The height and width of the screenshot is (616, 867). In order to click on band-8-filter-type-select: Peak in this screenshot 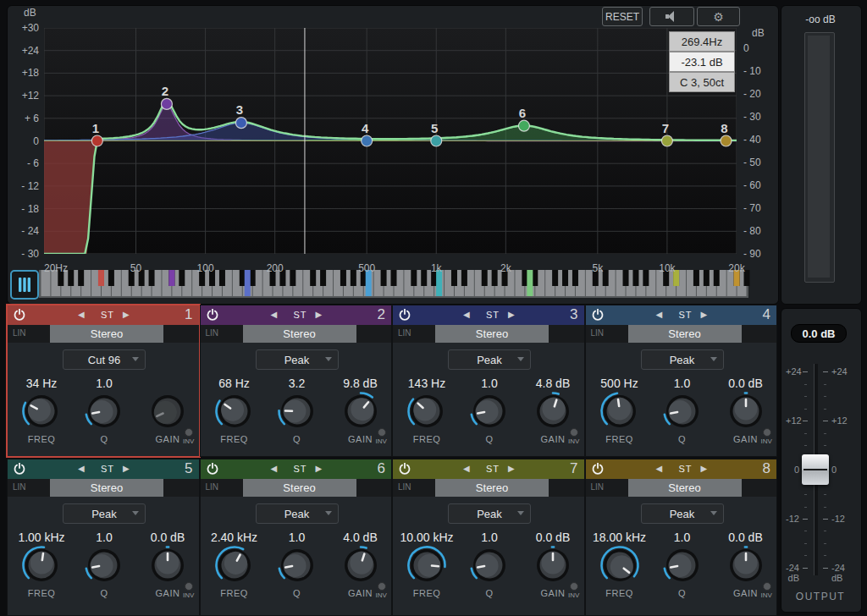, I will do `click(682, 514)`.